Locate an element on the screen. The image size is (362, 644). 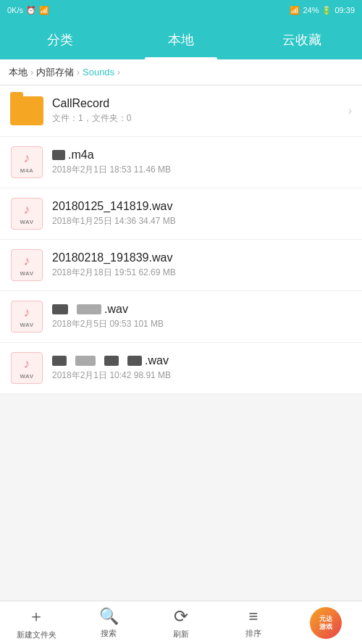
file-name-wav1: 20180125_141819.wav is located at coordinates (202, 206).